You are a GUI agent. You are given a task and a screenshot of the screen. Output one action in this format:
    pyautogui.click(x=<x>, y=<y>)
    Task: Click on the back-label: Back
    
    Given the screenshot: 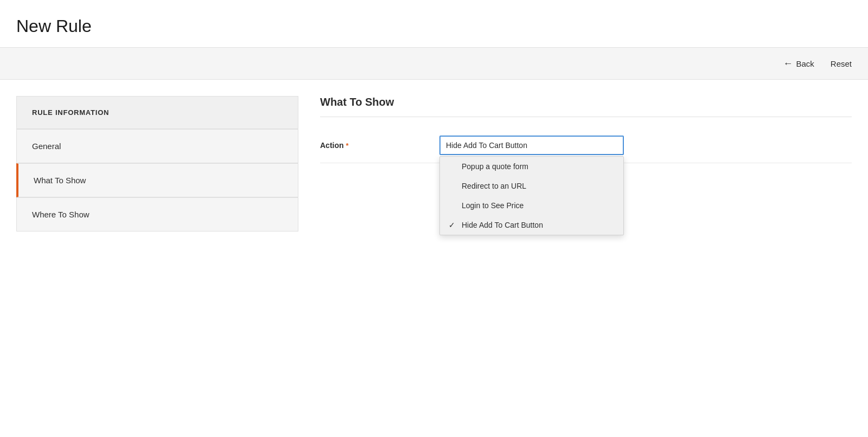 What is the action you would take?
    pyautogui.click(x=805, y=64)
    